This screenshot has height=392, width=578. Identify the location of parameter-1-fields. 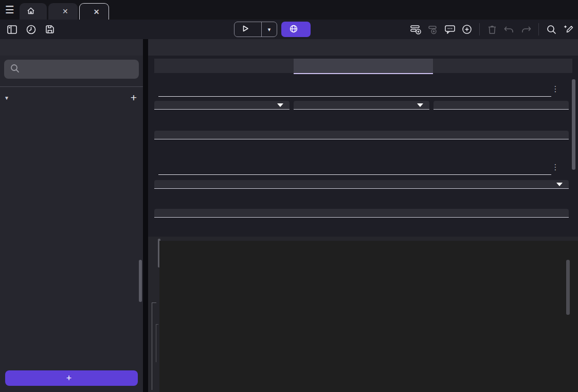
(362, 105).